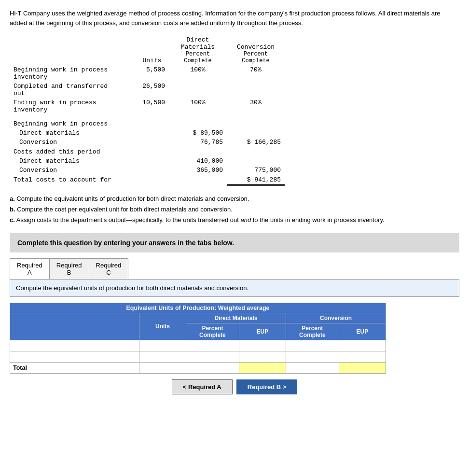  Describe the element at coordinates (198, 338) in the screenshot. I see `equiv-units-table: Equivalent Units of Production: Weighted…` at that location.